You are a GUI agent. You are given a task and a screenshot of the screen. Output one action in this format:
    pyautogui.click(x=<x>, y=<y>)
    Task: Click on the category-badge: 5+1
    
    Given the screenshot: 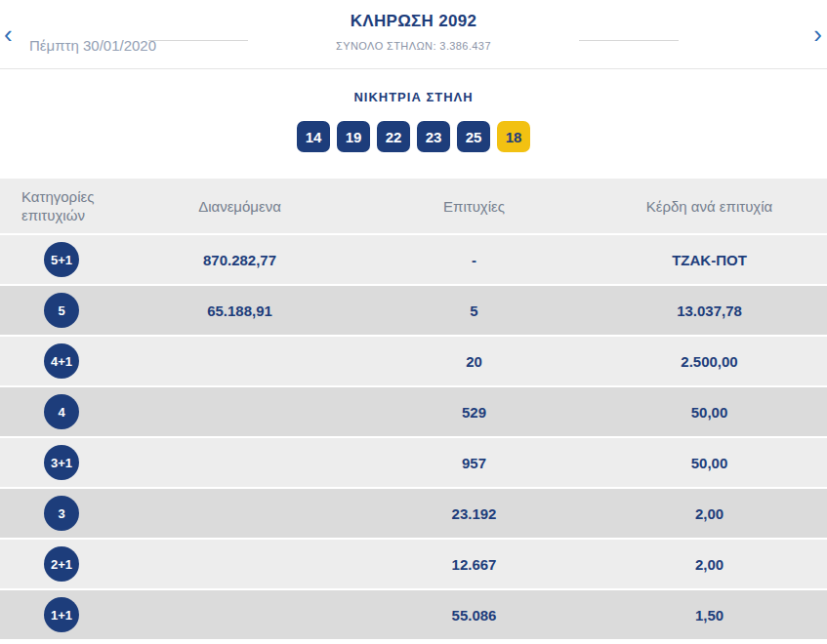 What is the action you would take?
    pyautogui.click(x=62, y=260)
    